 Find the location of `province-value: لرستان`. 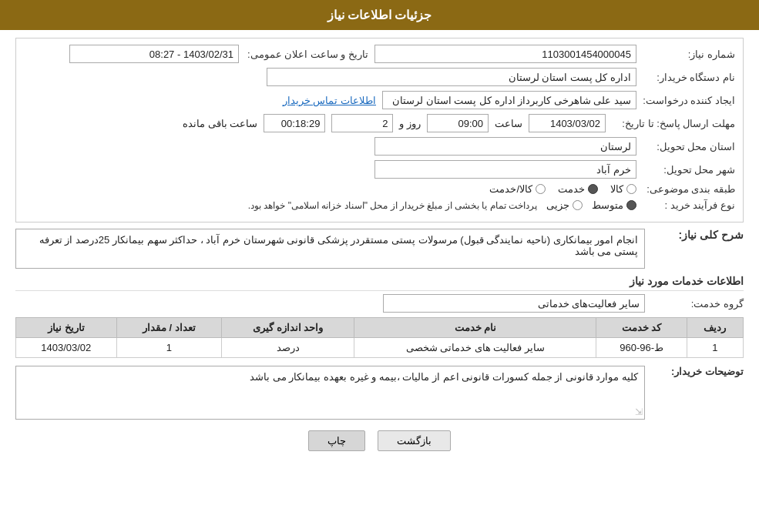

province-value: لرستان is located at coordinates (505, 146).